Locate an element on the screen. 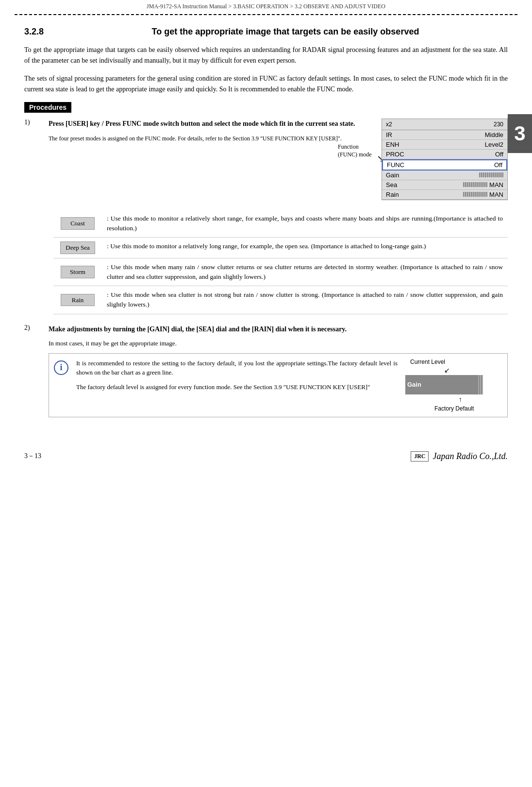 The image size is (532, 787). func-bar-gain is located at coordinates (491, 175).